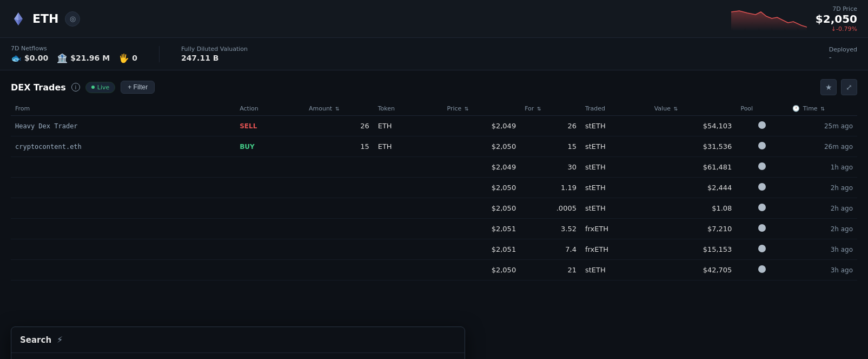 This screenshot has height=359, width=868. Describe the element at coordinates (693, 188) in the screenshot. I see `cell-value: $2,444` at that location.